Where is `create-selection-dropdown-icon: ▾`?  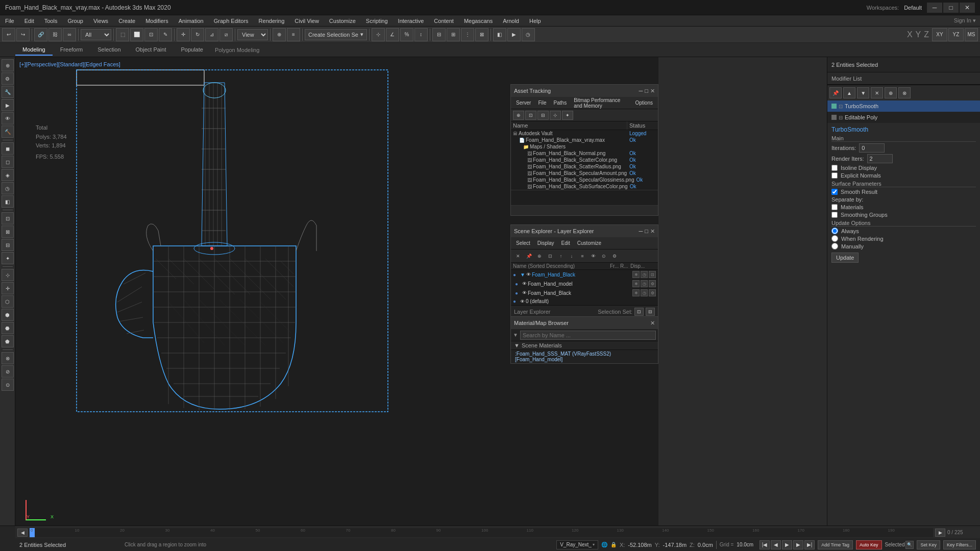
create-selection-dropdown-icon: ▾ is located at coordinates (362, 35).